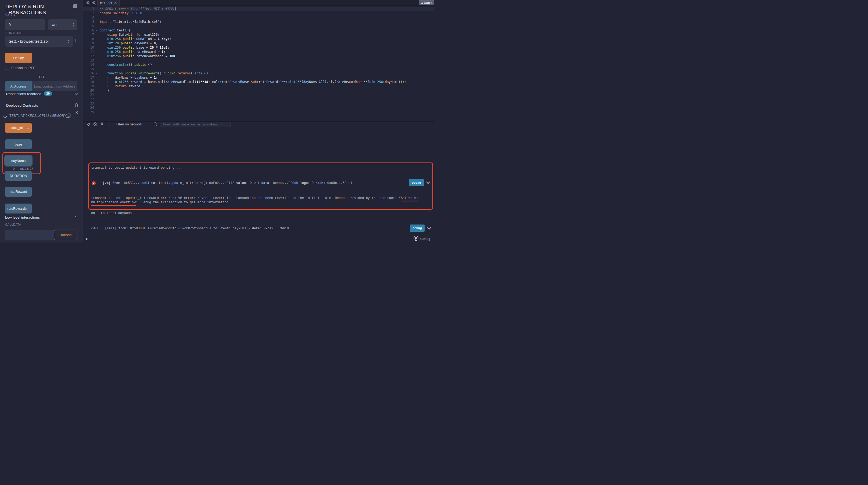 The image size is (868, 485). I want to click on code-line: 2pragma solidity ^0.6.0;, so click(259, 13).